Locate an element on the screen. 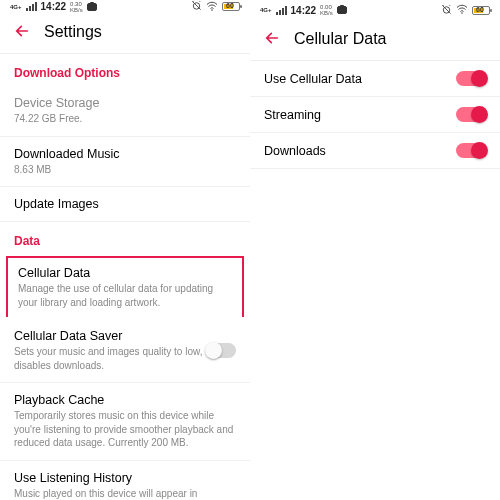 The height and width of the screenshot is (500, 500). row-streaming: Streaming is located at coordinates (375, 115).